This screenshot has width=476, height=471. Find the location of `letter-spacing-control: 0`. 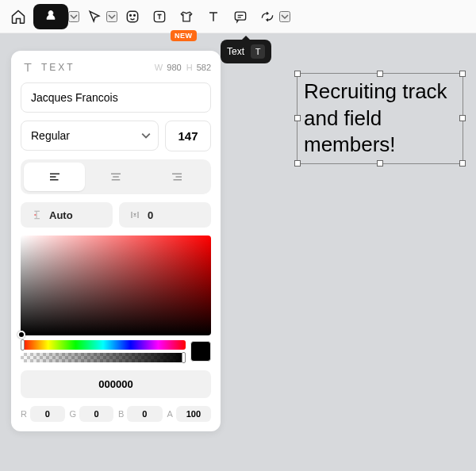

letter-spacing-control: 0 is located at coordinates (165, 215).